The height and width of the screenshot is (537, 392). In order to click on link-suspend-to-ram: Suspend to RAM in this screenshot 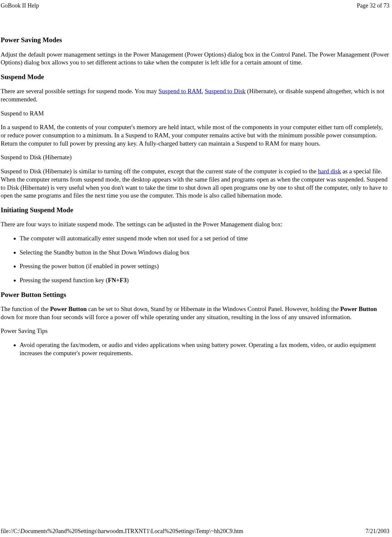, I will do `click(180, 91)`.